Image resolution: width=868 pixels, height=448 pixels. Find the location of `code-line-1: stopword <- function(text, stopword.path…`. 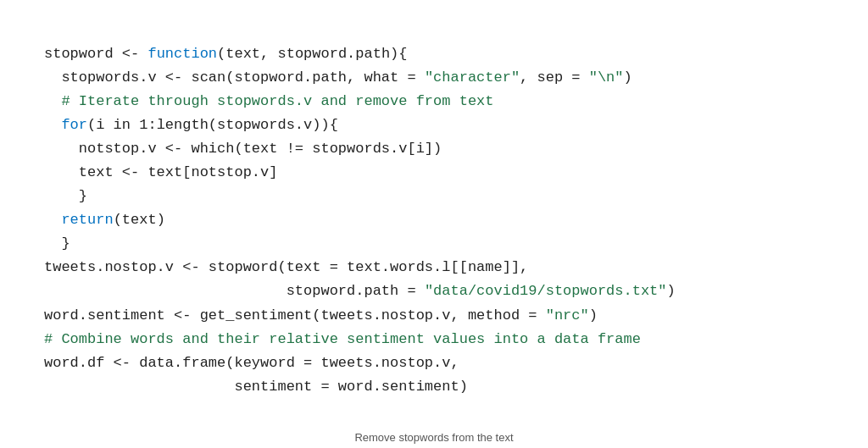

code-line-1: stopword <- function(text, stopword.path… is located at coordinates (434, 54).